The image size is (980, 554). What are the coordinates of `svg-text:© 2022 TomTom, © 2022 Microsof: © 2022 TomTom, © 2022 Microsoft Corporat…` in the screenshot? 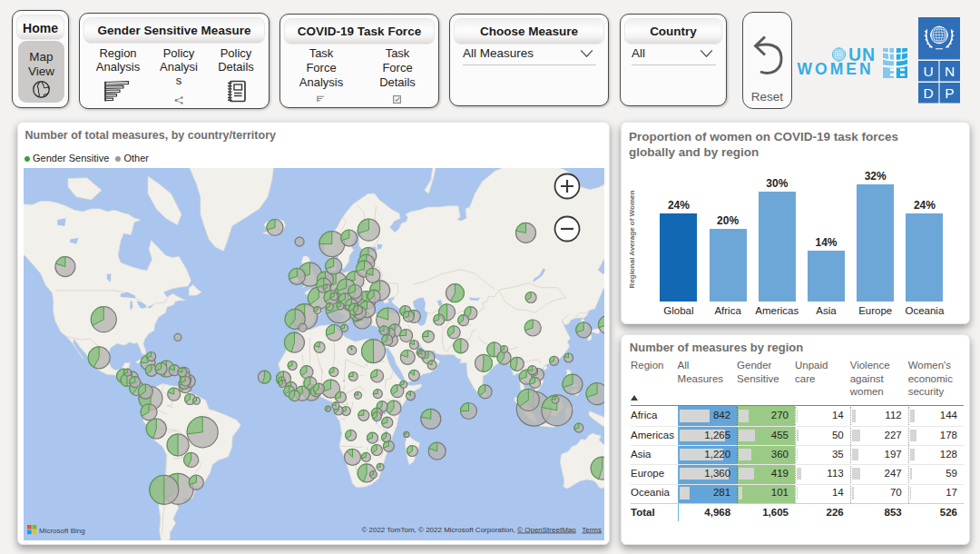 It's located at (481, 530).